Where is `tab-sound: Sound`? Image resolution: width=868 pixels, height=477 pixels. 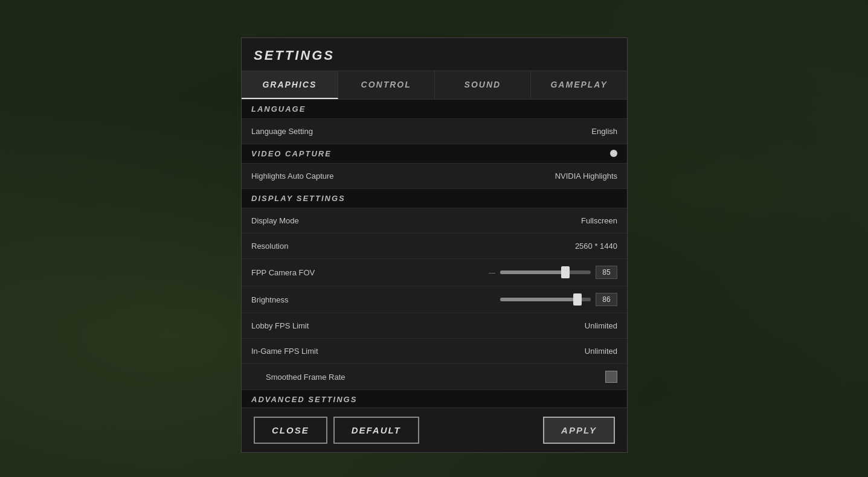
tab-sound: Sound is located at coordinates (483, 85).